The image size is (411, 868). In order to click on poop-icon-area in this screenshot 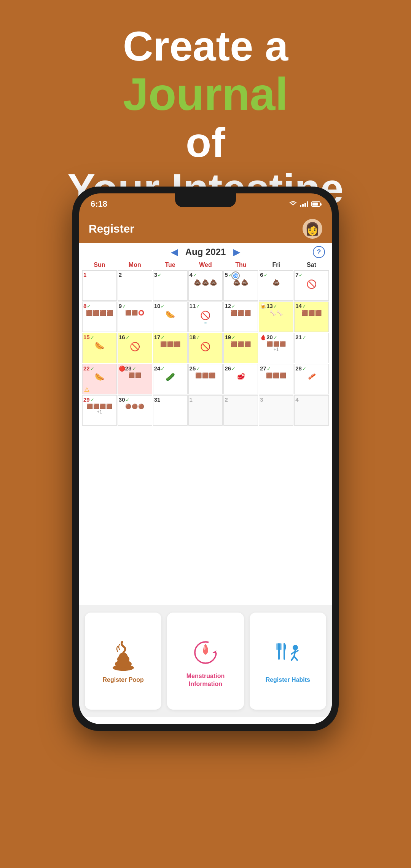, I will do `click(123, 655)`.